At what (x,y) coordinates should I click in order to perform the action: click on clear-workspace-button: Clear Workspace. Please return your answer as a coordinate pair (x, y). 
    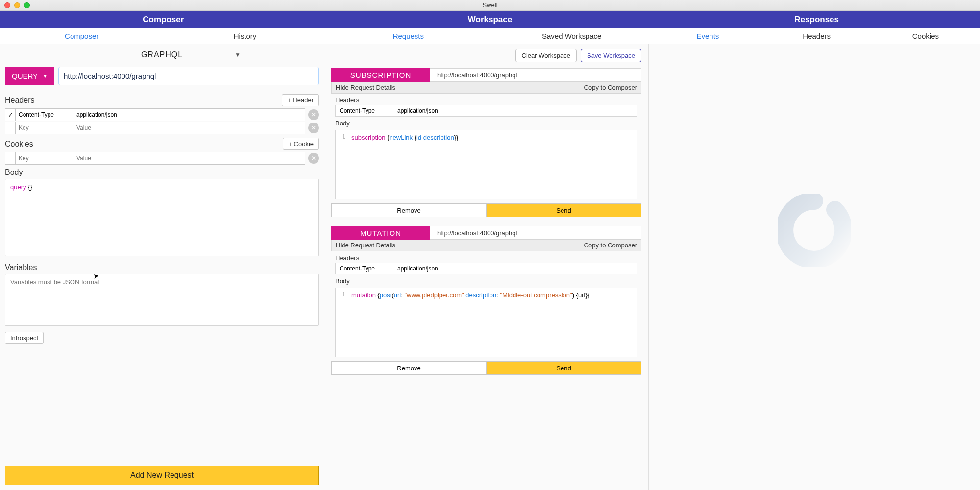
    Looking at the image, I should click on (546, 56).